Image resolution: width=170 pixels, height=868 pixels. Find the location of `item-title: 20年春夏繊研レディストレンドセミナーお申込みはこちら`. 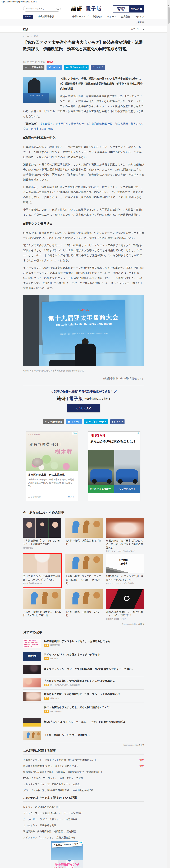

item-title: 20年春夏繊研レディストレンドセミナーお申込みはこちら is located at coordinates (94, 642).